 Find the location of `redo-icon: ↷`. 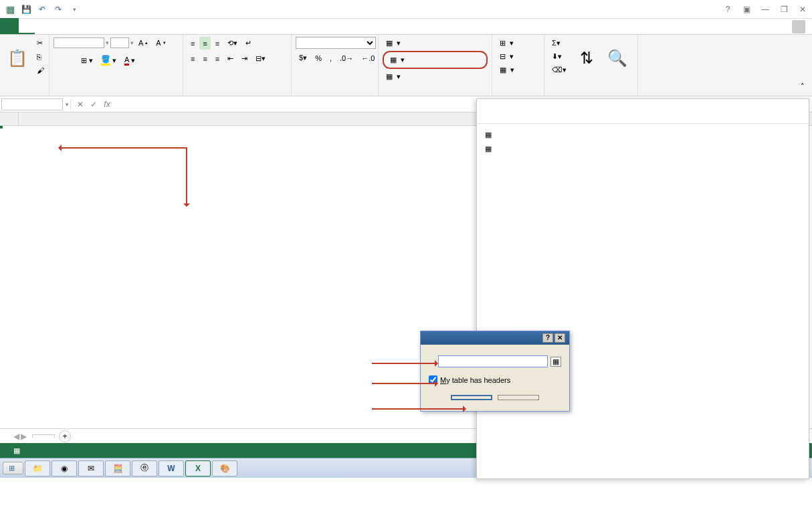

redo-icon: ↷ is located at coordinates (58, 9).